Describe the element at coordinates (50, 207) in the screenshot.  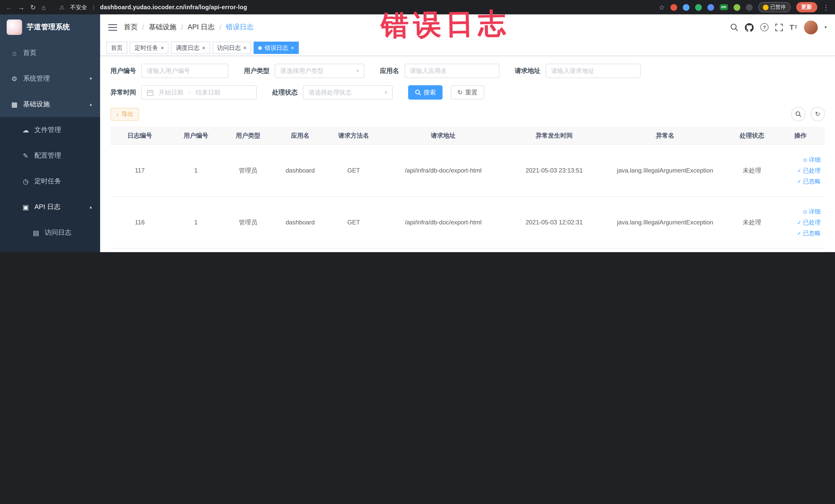
I see `sidebar-item-api-log: ▣API 日志▴` at that location.